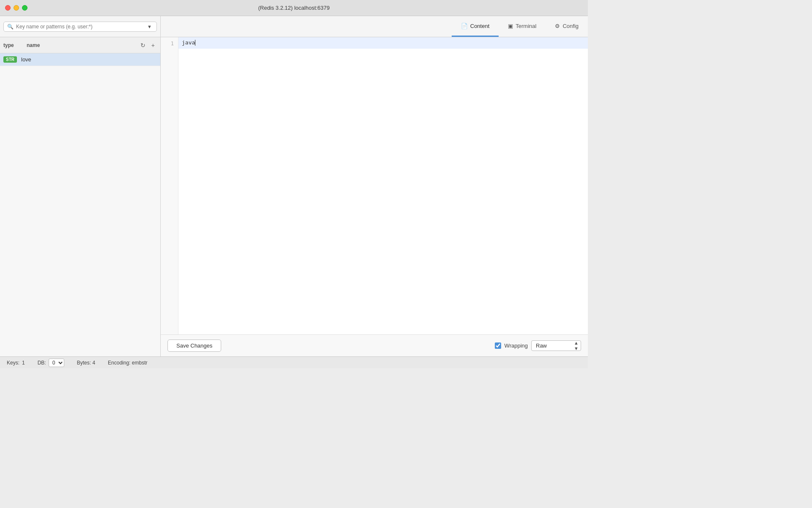  I want to click on editor-line-1: java, so click(383, 43).